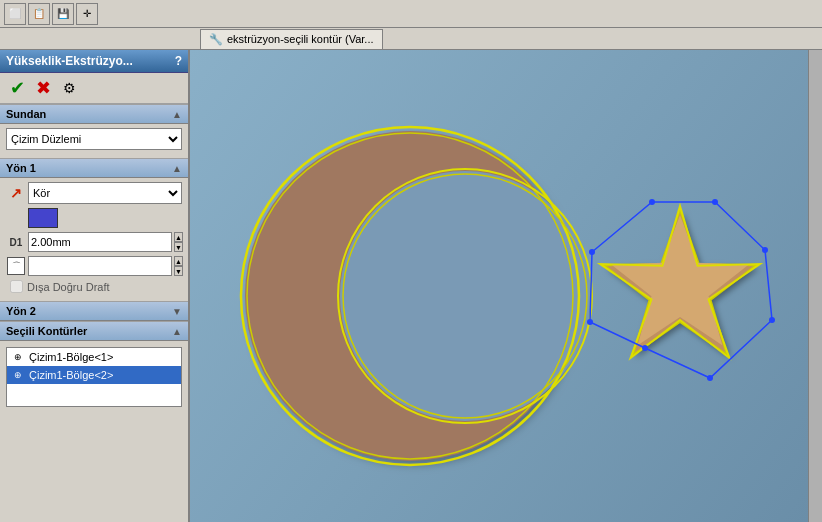 The height and width of the screenshot is (522, 822). I want to click on yon1-type-dropdown: Kör Tam Orta Düzlem, so click(105, 193).